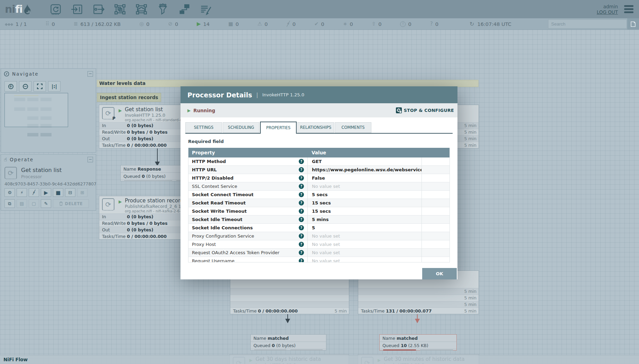 Image resolution: width=639 pixels, height=364 pixels. I want to click on process-group-icon, so click(120, 9).